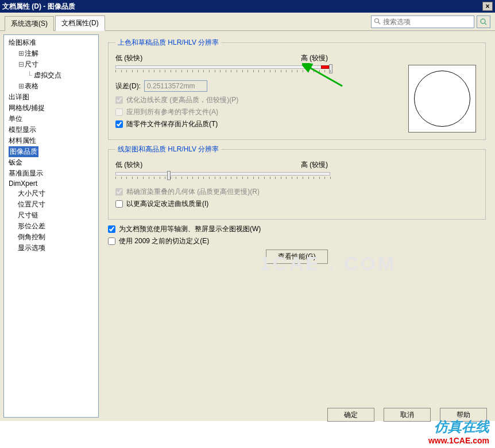  Describe the element at coordinates (39, 7) in the screenshot. I see `window-title: 文档属性 (D) - 图像品质` at that location.